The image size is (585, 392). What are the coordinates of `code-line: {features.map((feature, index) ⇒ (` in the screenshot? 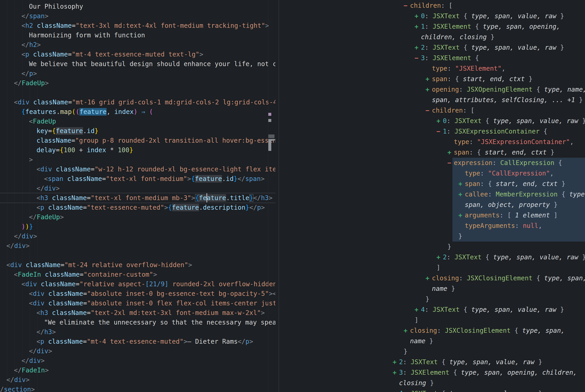 It's located at (87, 112).